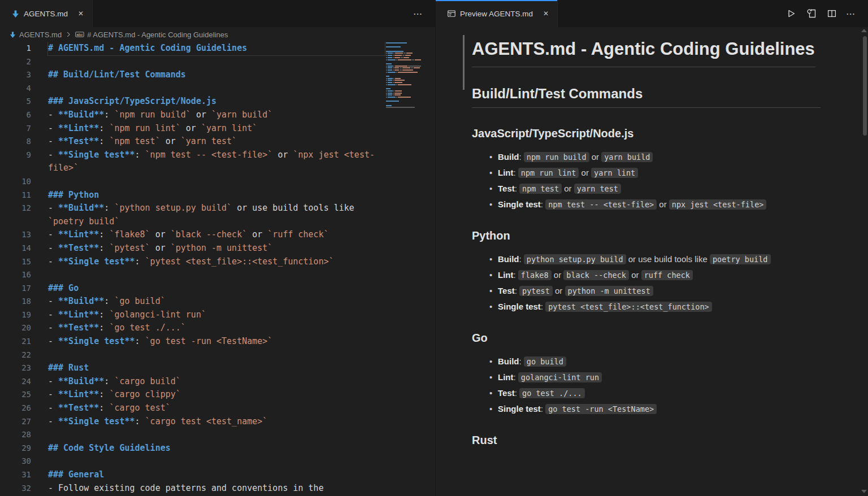 This screenshot has height=496, width=868. I want to click on editor-line: 22, so click(192, 355).